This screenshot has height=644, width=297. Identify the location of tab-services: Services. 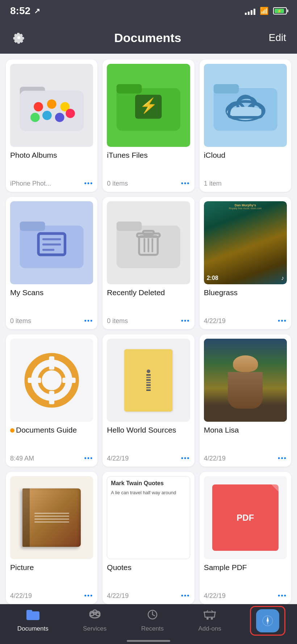
(95, 621).